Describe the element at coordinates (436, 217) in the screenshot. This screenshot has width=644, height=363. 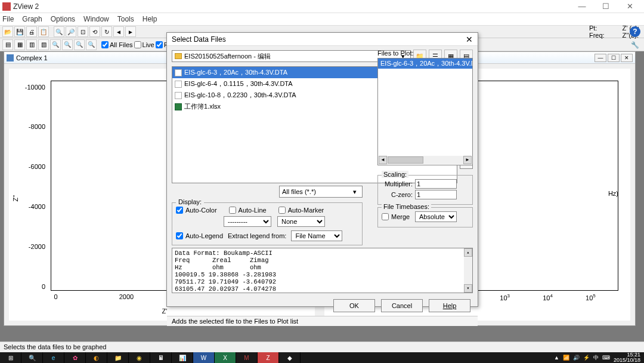
I see `timebase-select: Absolute` at that location.